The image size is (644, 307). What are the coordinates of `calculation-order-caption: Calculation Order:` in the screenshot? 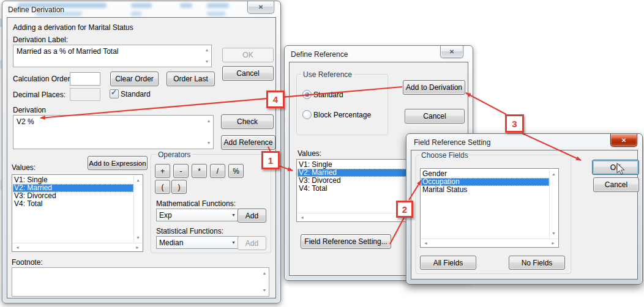 It's located at (43, 79).